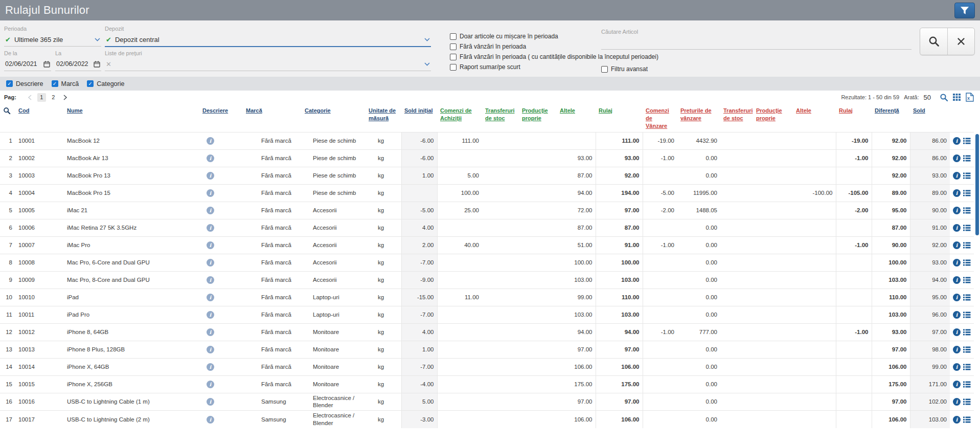 The width and height of the screenshot is (980, 444). I want to click on column-header-sold-initial: Sold inițial, so click(419, 118).